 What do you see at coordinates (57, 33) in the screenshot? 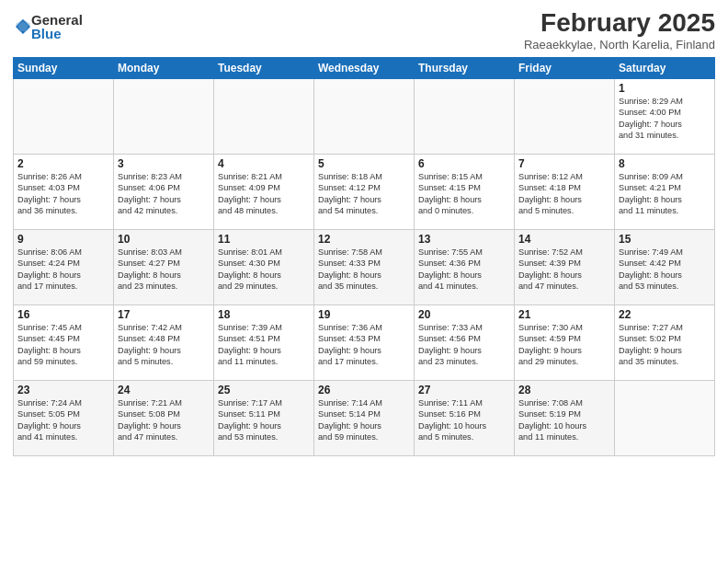
I see `logo-blue: Blue` at bounding box center [57, 33].